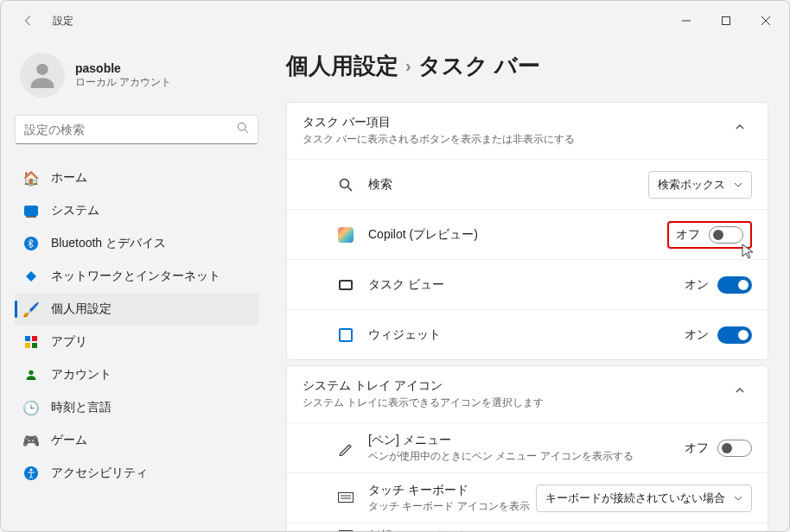 The height and width of the screenshot is (532, 790). Describe the element at coordinates (137, 244) in the screenshot. I see `nav-bluetooth: Bluetooth とデバイス` at that location.